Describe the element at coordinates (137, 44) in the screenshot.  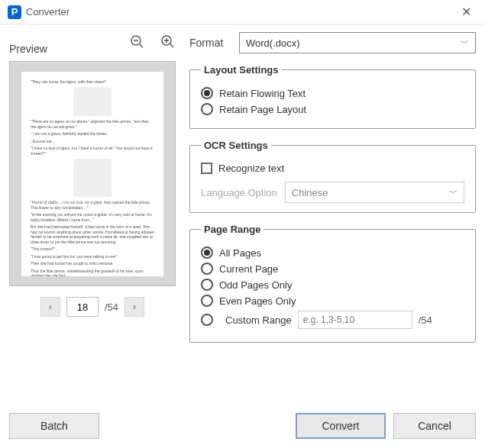
I see `zoom-out-icon` at that location.